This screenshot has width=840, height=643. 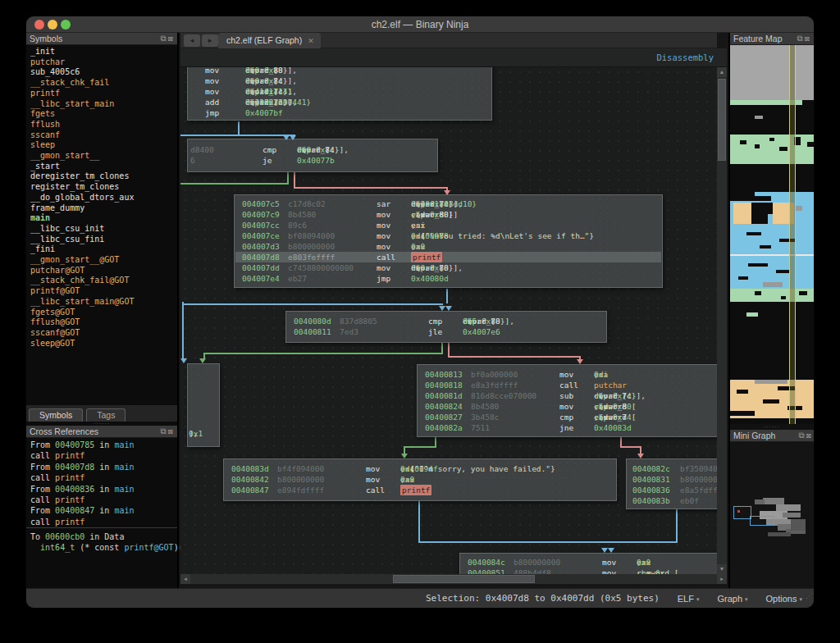 I want to click on symbol-item: register_tm_clones, so click(x=103, y=187).